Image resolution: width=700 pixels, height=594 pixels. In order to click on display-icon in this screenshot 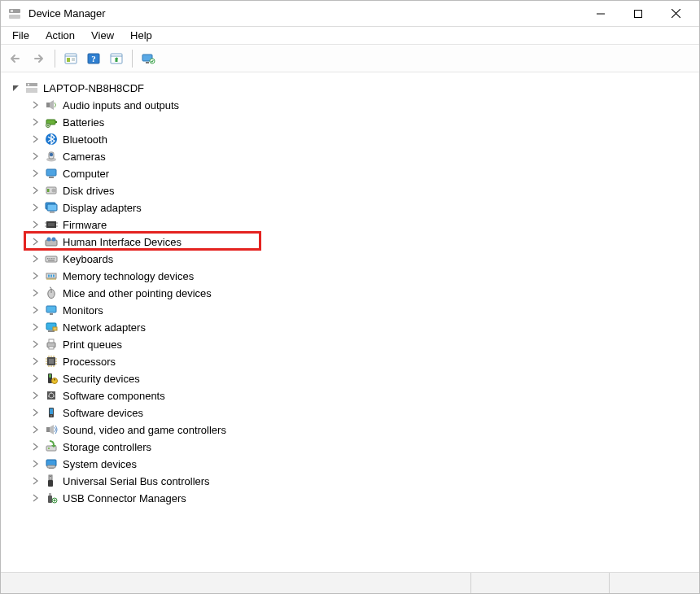, I will do `click(51, 207)`.